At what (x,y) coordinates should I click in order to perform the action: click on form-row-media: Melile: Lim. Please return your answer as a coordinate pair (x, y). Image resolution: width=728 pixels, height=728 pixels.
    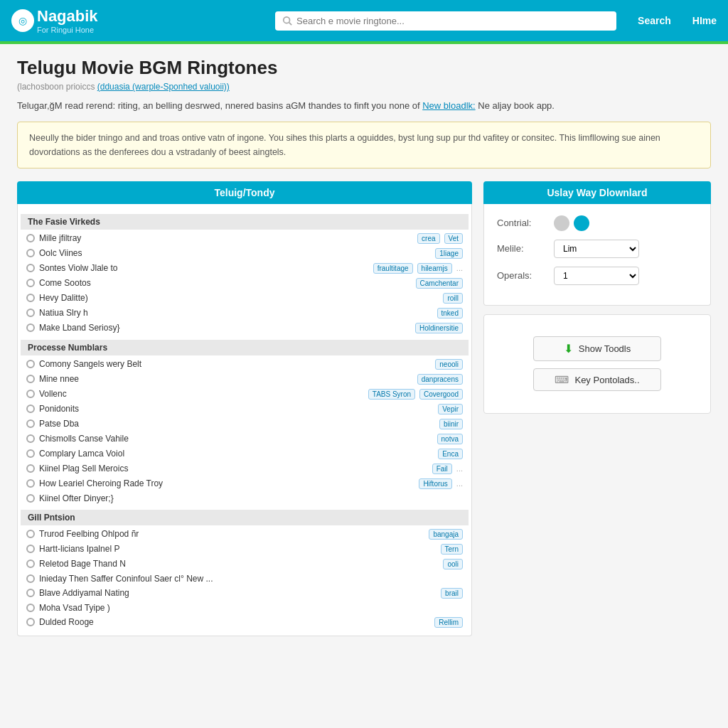
    Looking at the image, I should click on (597, 249).